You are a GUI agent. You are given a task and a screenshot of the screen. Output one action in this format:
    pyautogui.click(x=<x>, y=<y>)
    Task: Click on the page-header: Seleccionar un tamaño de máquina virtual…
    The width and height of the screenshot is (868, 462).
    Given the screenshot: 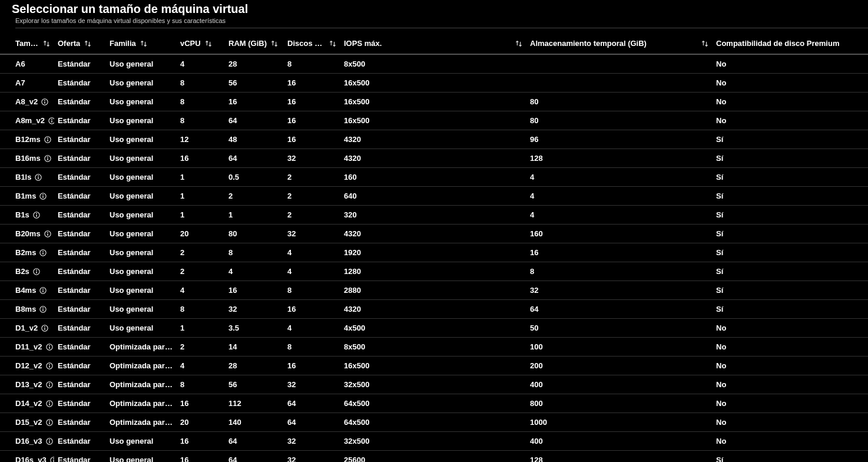 What is the action you would take?
    pyautogui.click(x=434, y=16)
    